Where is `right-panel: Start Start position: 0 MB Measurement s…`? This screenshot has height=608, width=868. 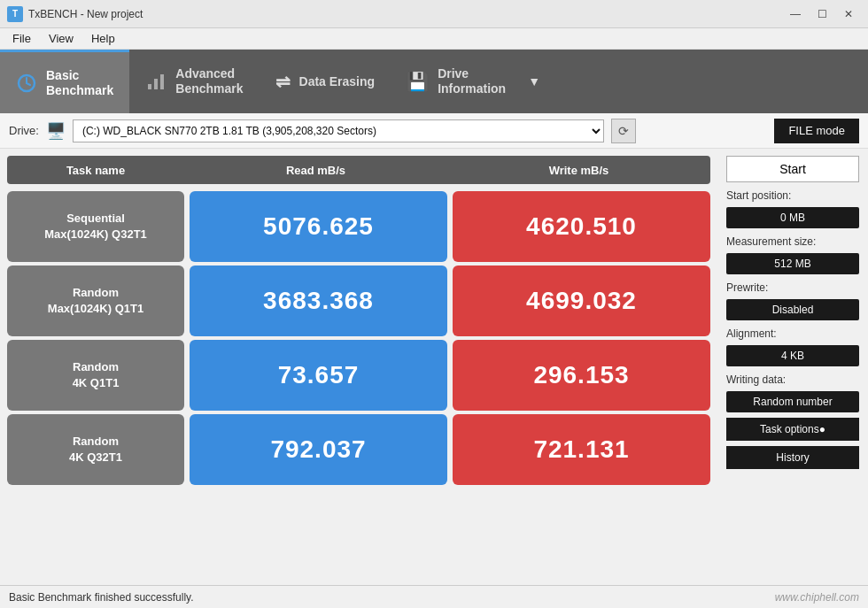
right-panel: Start Start position: 0 MB Measurement s… is located at coordinates (793, 366).